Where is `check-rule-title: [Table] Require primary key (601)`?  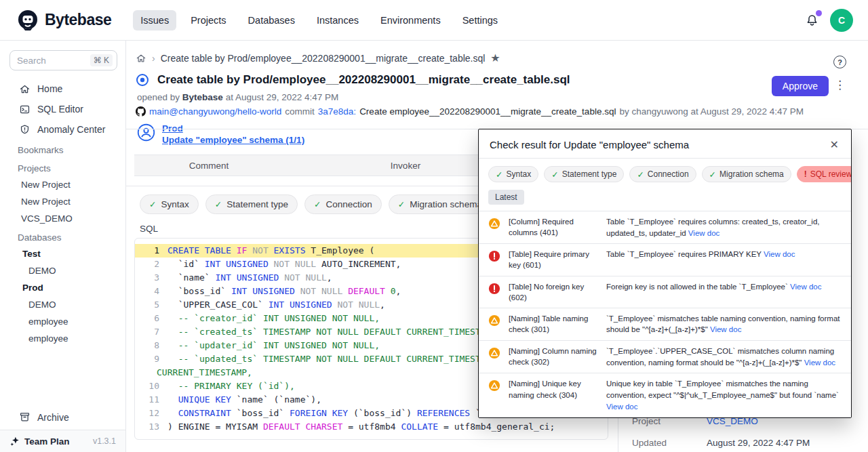
check-rule-title: [Table] Require primary key (601) is located at coordinates (553, 260).